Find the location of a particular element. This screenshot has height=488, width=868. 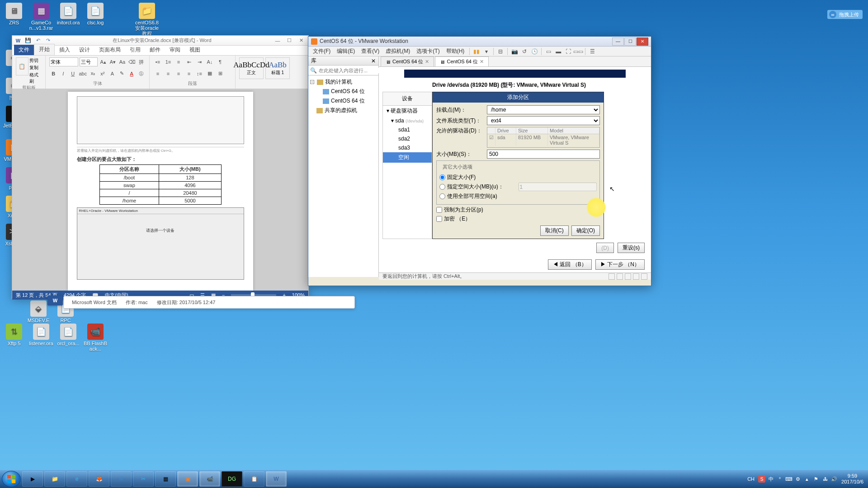

tree-vm-2: CentOS 64 位 is located at coordinates (344, 101).